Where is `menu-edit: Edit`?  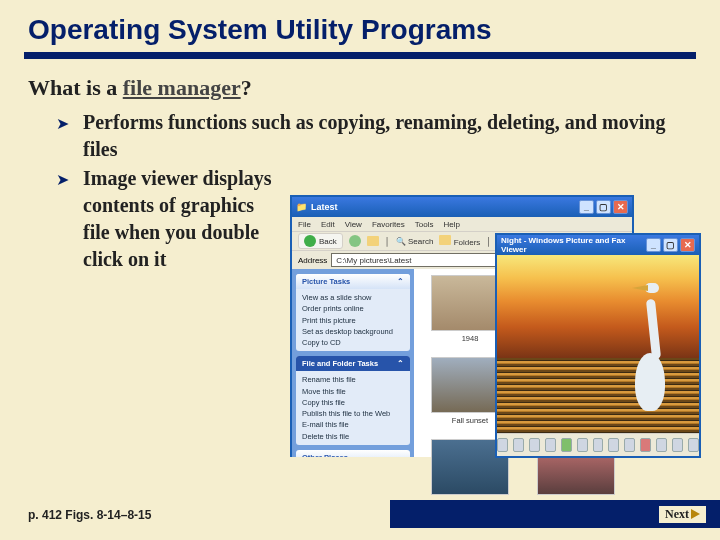
menu-edit: Edit is located at coordinates (328, 224).